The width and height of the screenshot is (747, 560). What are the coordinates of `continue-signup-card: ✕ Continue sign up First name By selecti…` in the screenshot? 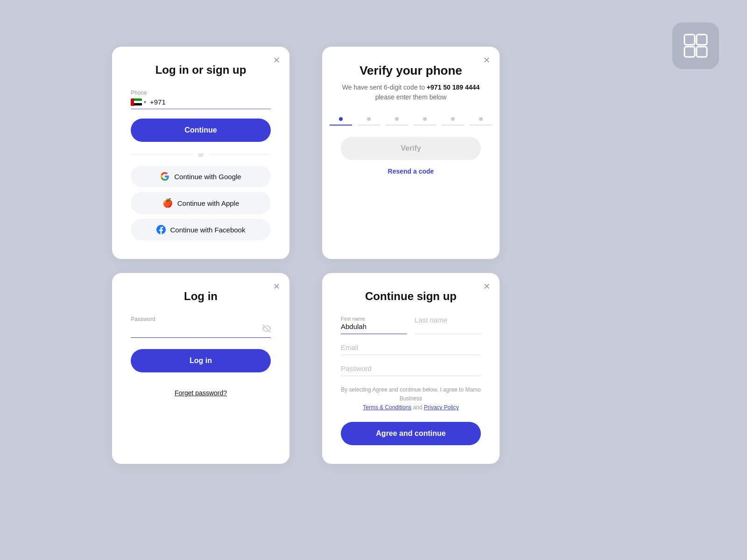 It's located at (411, 369).